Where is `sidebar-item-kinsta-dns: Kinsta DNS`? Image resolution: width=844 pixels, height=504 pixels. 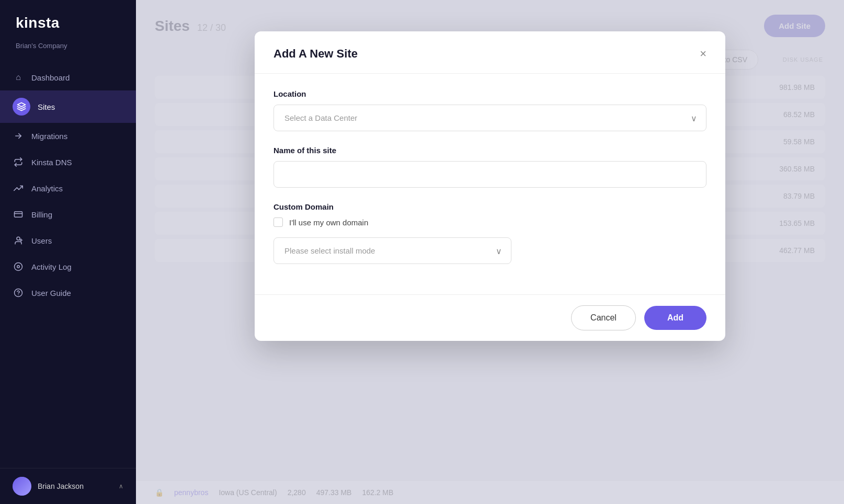 sidebar-item-kinsta-dns: Kinsta DNS is located at coordinates (68, 162).